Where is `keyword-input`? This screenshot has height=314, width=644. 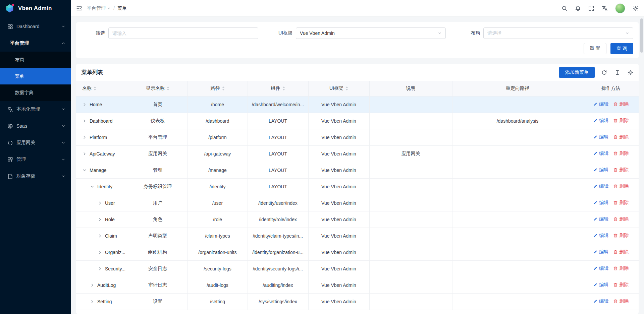
keyword-input is located at coordinates (183, 33).